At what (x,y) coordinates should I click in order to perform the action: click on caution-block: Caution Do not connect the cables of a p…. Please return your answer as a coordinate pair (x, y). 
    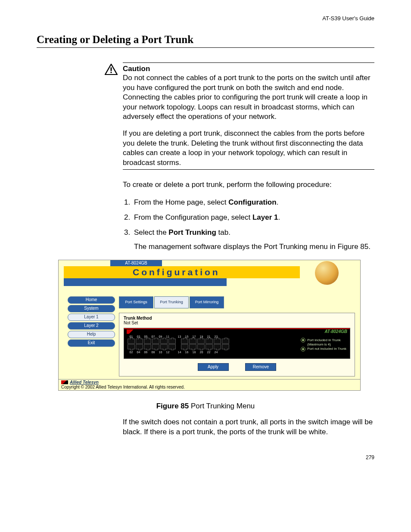
    Looking at the image, I should click on (249, 116).